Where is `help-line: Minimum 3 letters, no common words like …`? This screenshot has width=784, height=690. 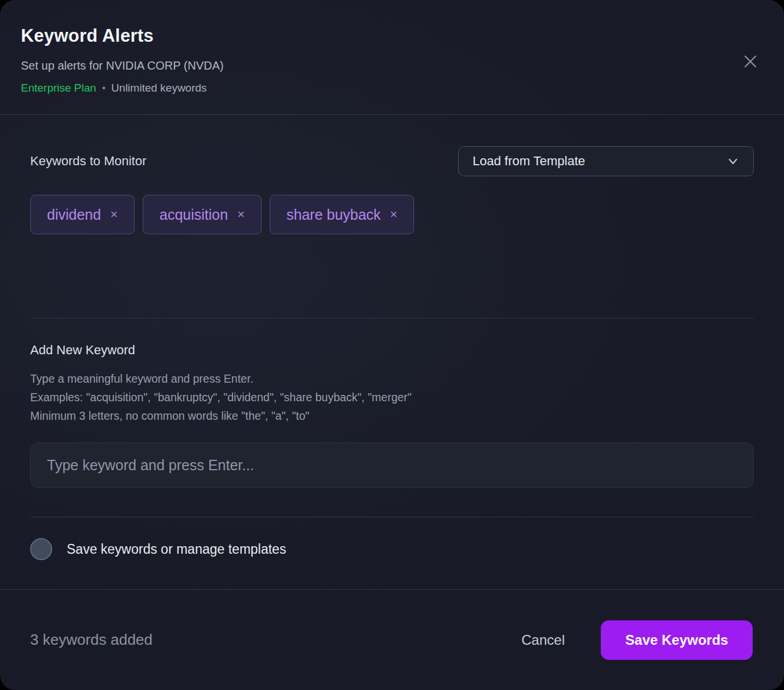
help-line: Minimum 3 letters, no common words like … is located at coordinates (392, 416).